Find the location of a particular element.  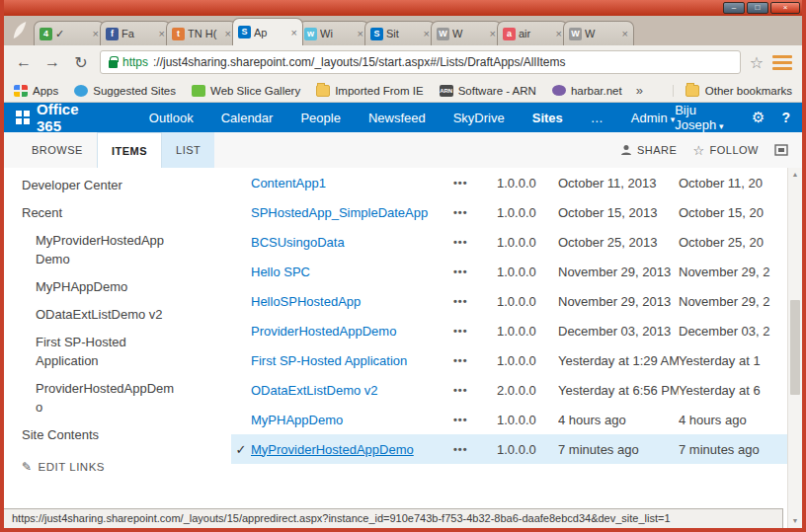

suite-nav-item: Sites is located at coordinates (549, 118).